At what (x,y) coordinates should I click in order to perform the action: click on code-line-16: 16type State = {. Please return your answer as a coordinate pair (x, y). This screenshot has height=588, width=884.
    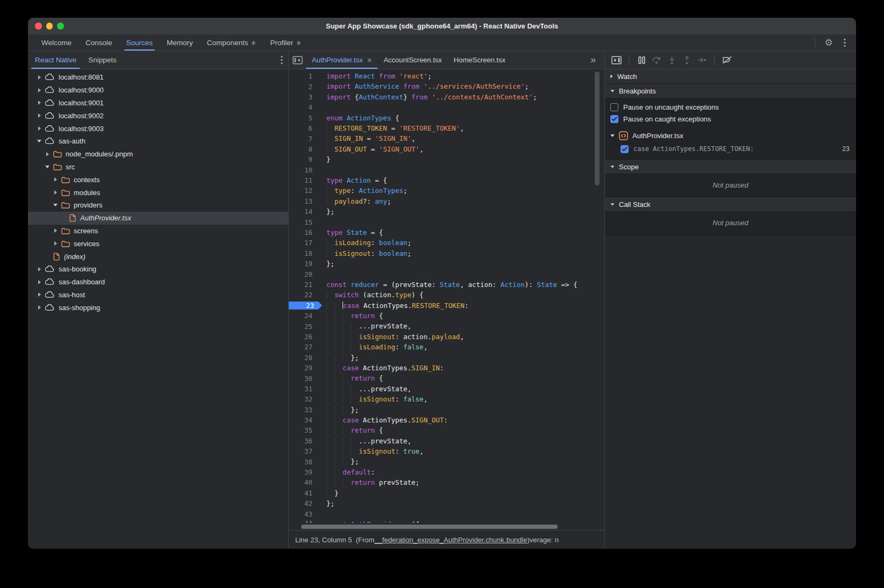
    Looking at the image, I should click on (446, 232).